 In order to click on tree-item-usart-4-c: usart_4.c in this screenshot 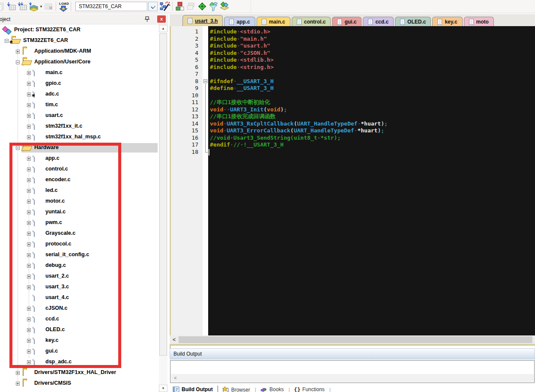, I will do `click(80, 298)`.